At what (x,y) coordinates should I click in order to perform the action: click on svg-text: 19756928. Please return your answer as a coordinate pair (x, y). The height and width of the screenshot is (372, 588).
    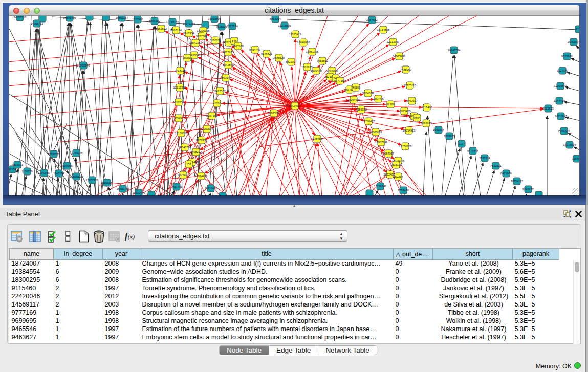
    Looking at the image, I should click on (405, 146).